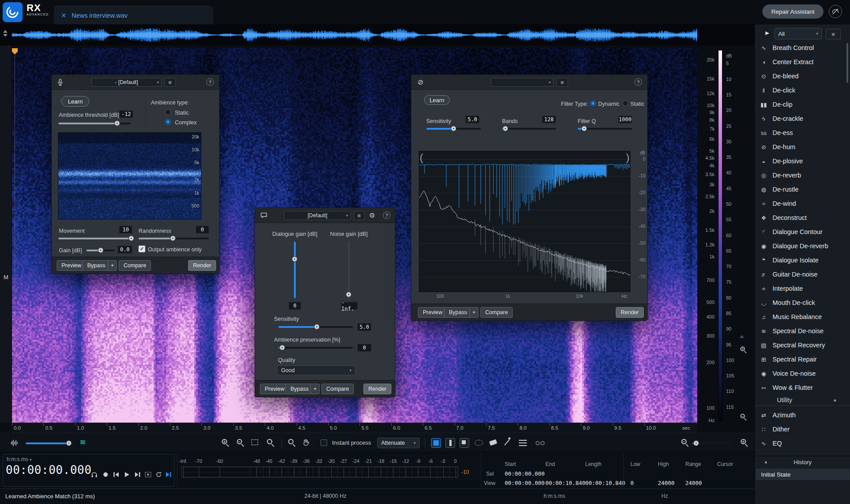  I want to click on module-item-dialogue-isolate: ❝Dialogue Isolate, so click(802, 260).